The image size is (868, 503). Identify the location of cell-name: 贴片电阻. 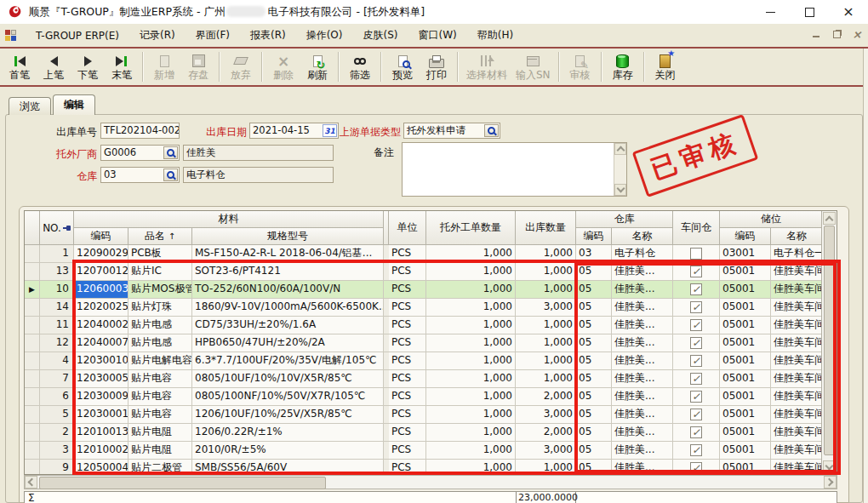
(160, 432).